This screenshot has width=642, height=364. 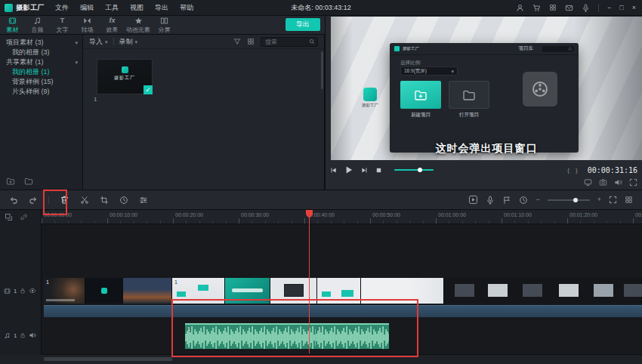 I want to click on timer-icon, so click(x=523, y=200).